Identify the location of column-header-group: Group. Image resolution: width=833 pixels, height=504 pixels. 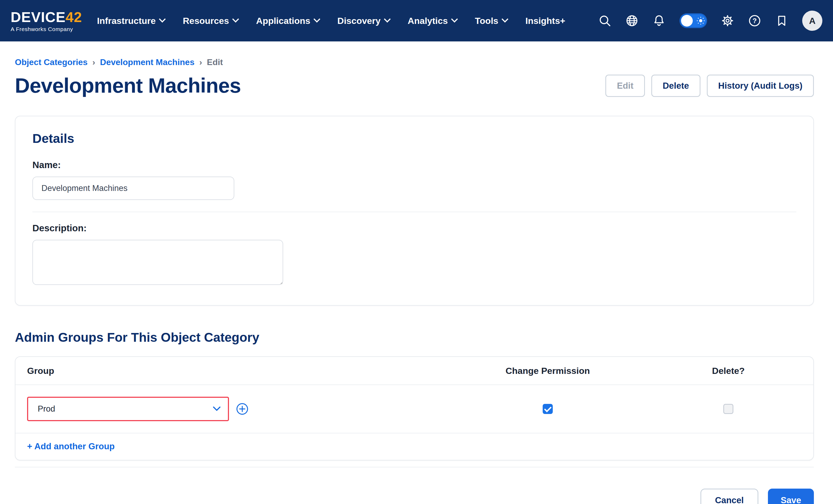
(239, 371).